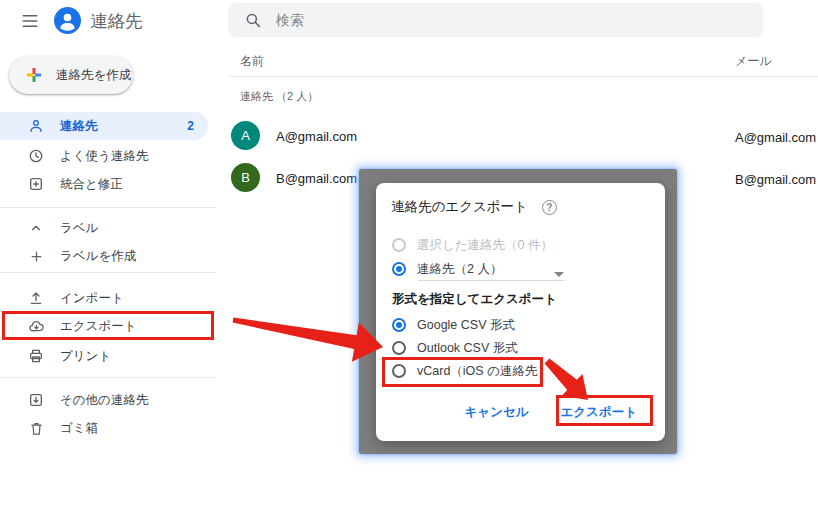  Describe the element at coordinates (104, 400) in the screenshot. I see `sidebar-item-label: その他の連絡先` at that location.